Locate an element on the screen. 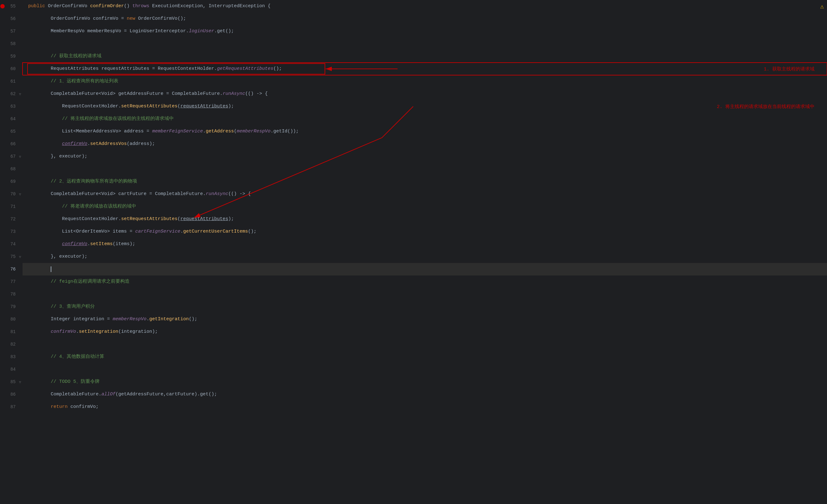 This screenshot has height=504, width=827. line-row: 69 // 2、远程查询购物车所有选中的购物项 is located at coordinates (414, 182).